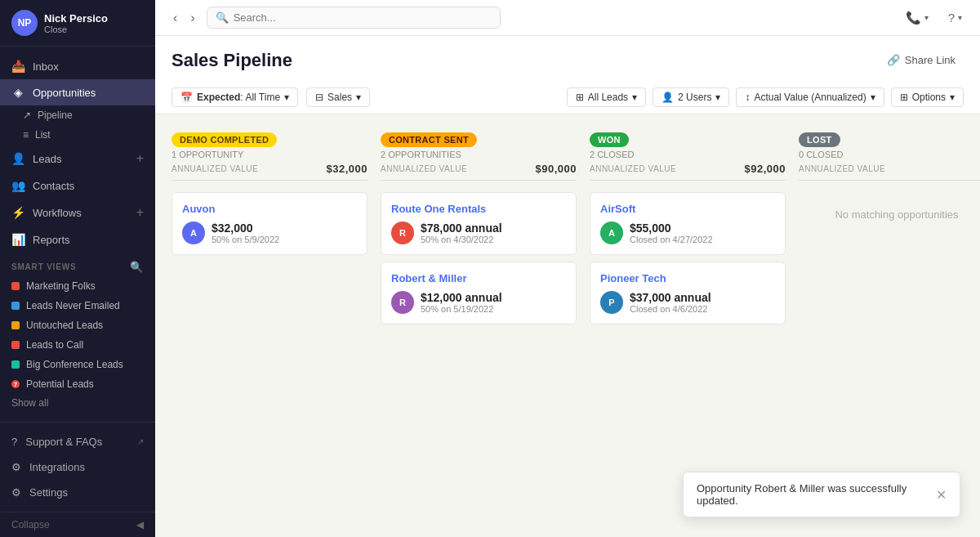  I want to click on topbar-right: 📞 ▾ ? ▾, so click(934, 18).